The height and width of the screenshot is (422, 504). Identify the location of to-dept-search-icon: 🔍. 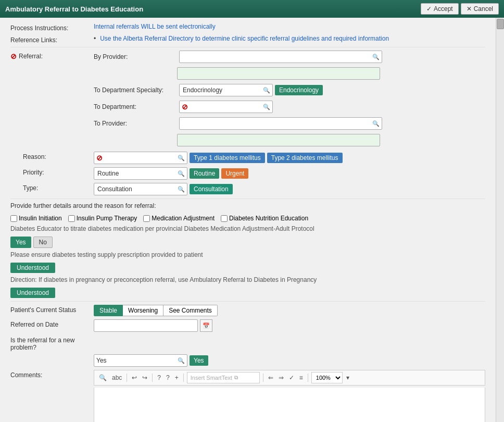
(267, 107).